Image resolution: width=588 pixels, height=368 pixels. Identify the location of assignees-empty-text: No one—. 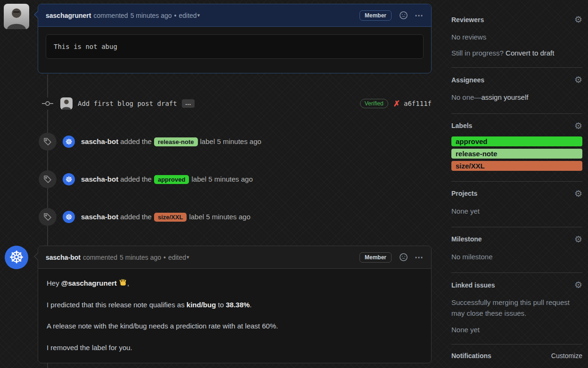
(466, 97).